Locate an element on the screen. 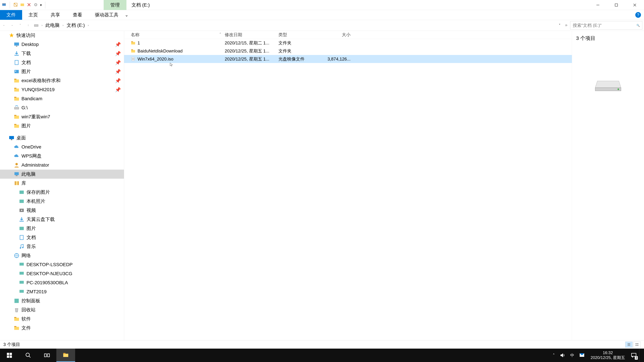 The width and height of the screenshot is (644, 362). show-desktop-button is located at coordinates (642, 355).